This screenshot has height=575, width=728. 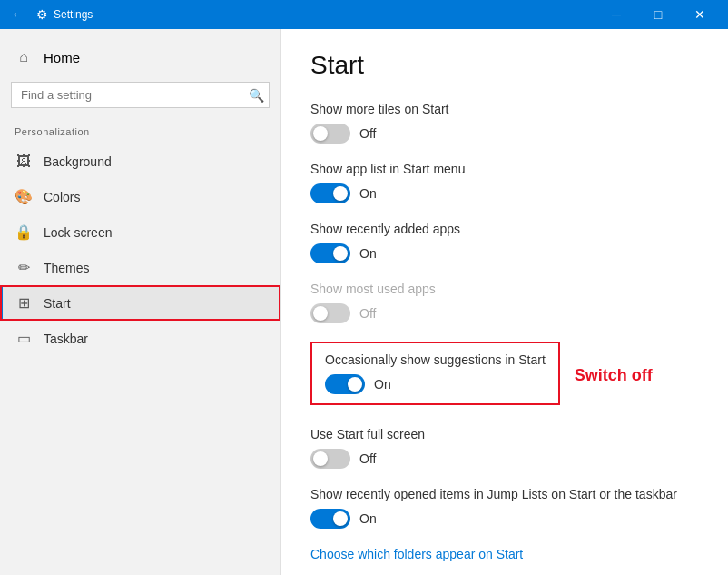 I want to click on background-icon: 🖼, so click(x=24, y=162).